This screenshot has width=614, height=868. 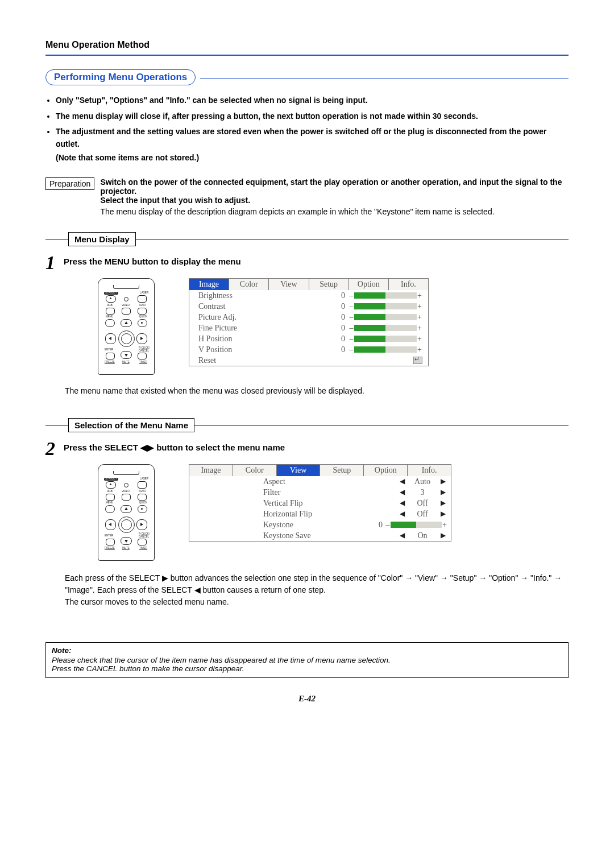 I want to click on bullet-subnote: (Note that some items are not stored.), so click(x=312, y=158).